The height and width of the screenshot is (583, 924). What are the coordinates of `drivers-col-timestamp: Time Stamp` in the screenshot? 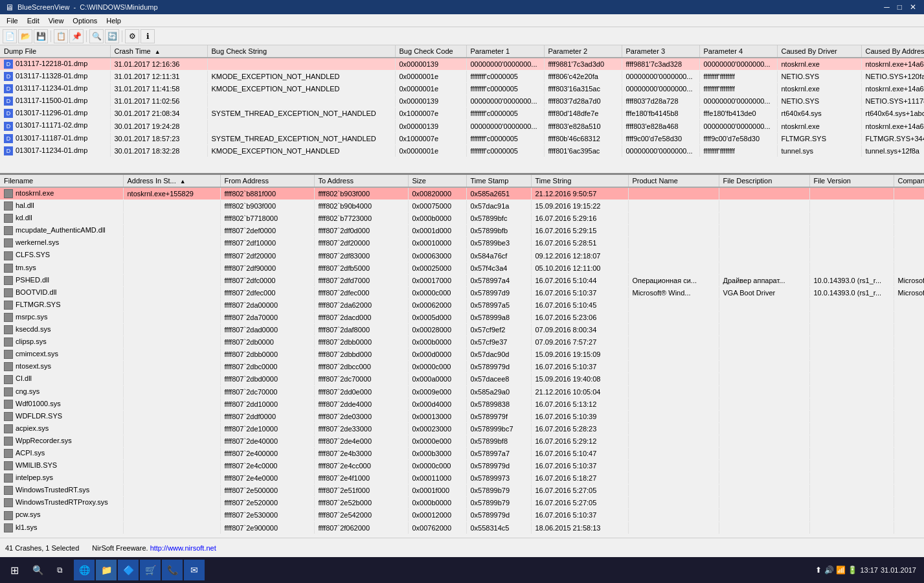 It's located at (499, 181).